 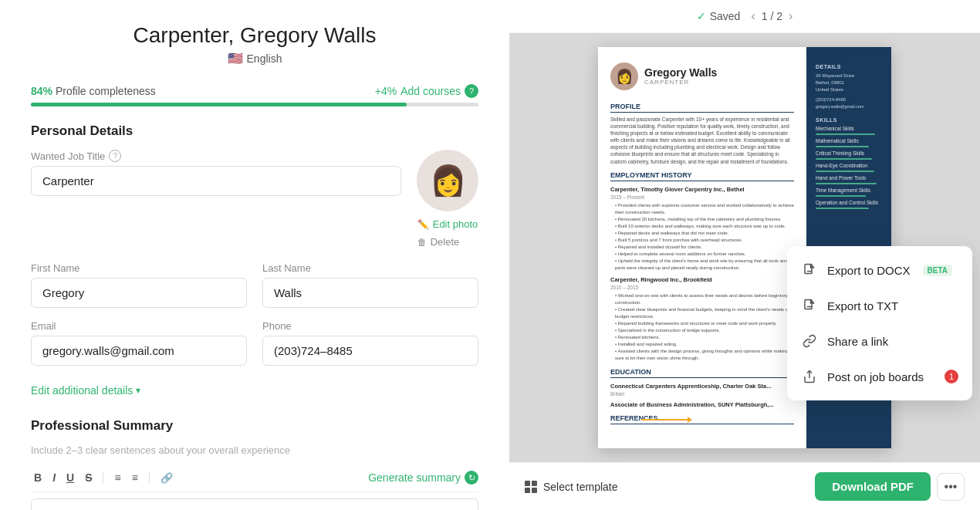 I want to click on select-template-label: Select template, so click(x=580, y=487).